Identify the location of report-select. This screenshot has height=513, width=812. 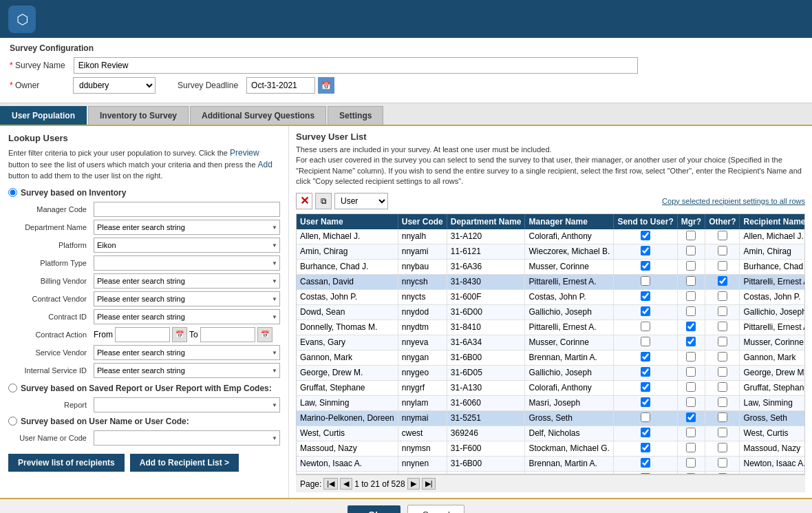
(187, 405).